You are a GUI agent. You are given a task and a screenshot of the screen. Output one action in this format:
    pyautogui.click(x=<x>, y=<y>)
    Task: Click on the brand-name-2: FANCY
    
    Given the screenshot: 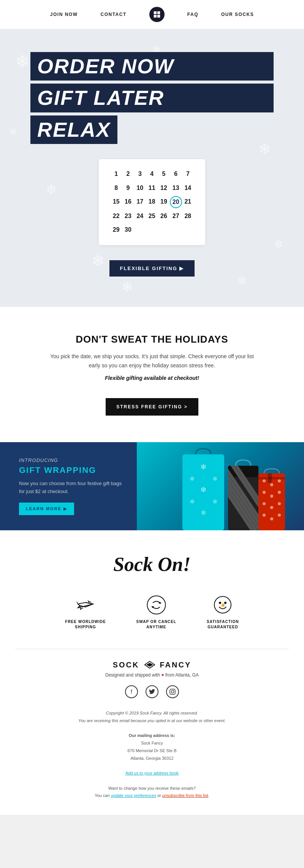 What is the action you would take?
    pyautogui.click(x=176, y=665)
    